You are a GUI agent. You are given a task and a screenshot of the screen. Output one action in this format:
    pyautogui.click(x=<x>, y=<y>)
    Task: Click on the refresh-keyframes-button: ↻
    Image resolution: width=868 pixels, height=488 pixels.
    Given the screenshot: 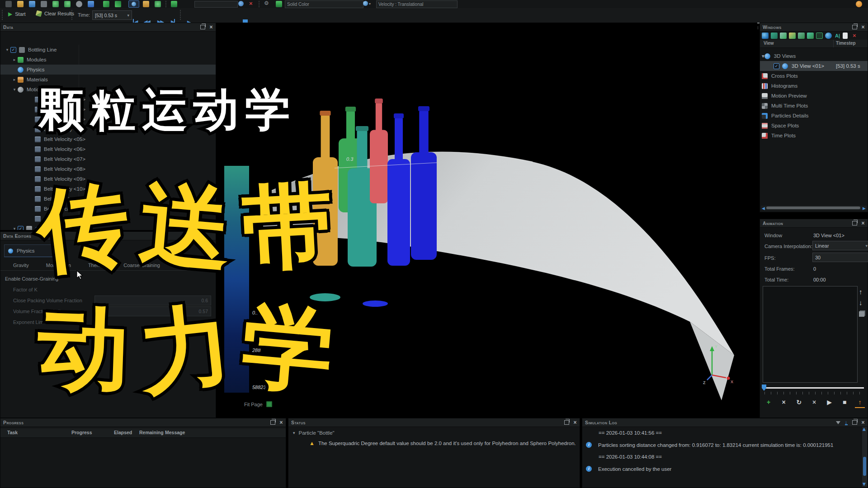 What is the action you would take?
    pyautogui.click(x=799, y=402)
    